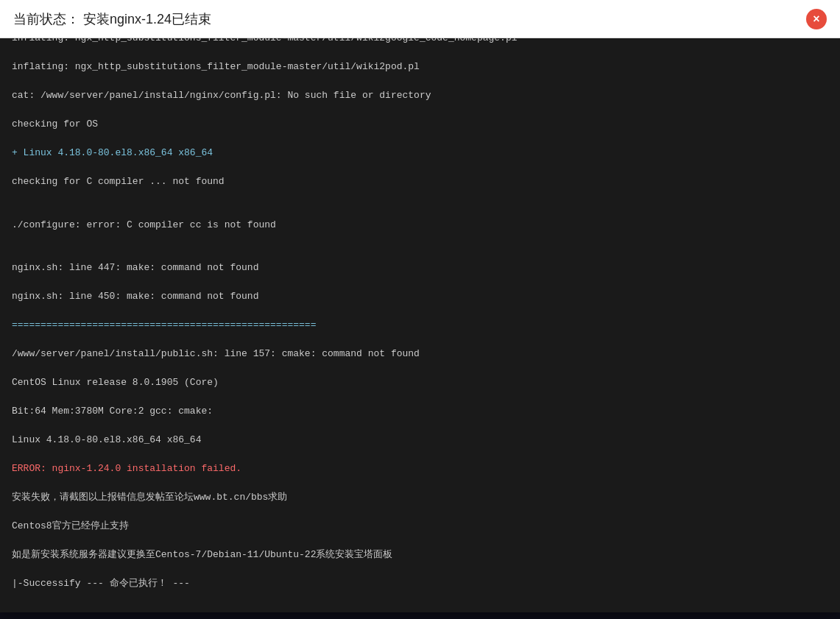 This screenshot has height=619, width=840. Describe the element at coordinates (420, 555) in the screenshot. I see `terminal-line: 如是新安装系统服务器建议更换至Centos-7/Debian-11/Ubuntu…` at that location.